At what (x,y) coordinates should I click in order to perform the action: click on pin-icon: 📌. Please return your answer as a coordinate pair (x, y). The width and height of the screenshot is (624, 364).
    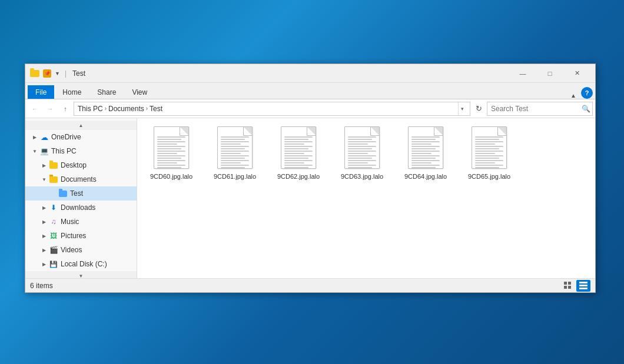
    Looking at the image, I should click on (47, 74).